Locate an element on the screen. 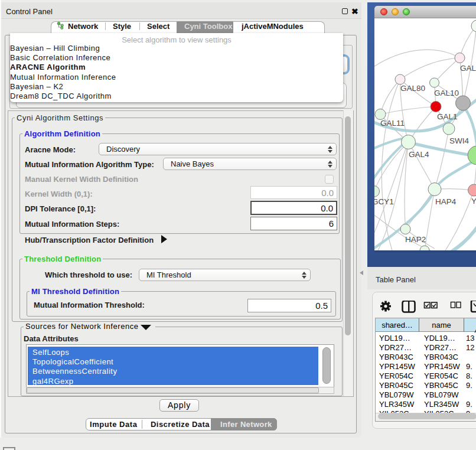 The image size is (476, 450). svg-text: HAP4 is located at coordinates (446, 202).